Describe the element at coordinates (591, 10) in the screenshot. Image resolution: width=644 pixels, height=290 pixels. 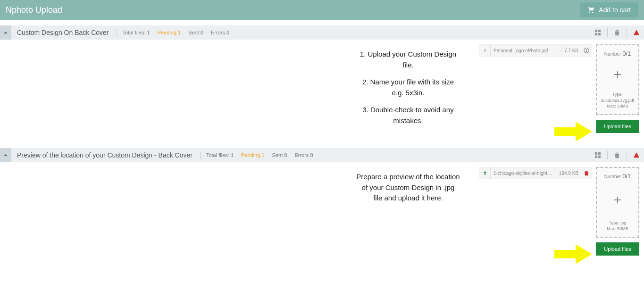
I see `cart-icon` at that location.